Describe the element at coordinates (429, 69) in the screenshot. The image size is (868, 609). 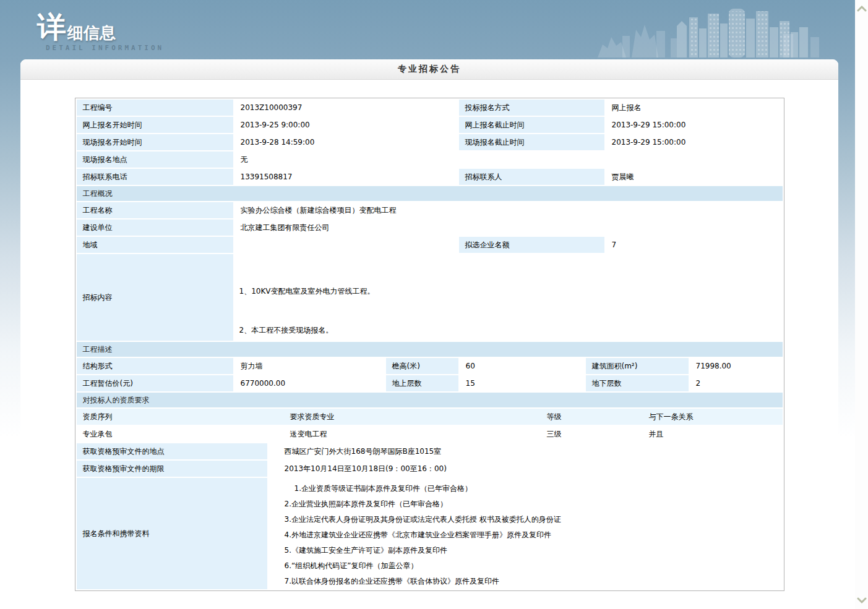
I see `title-bar: 专业招标公告` at that location.